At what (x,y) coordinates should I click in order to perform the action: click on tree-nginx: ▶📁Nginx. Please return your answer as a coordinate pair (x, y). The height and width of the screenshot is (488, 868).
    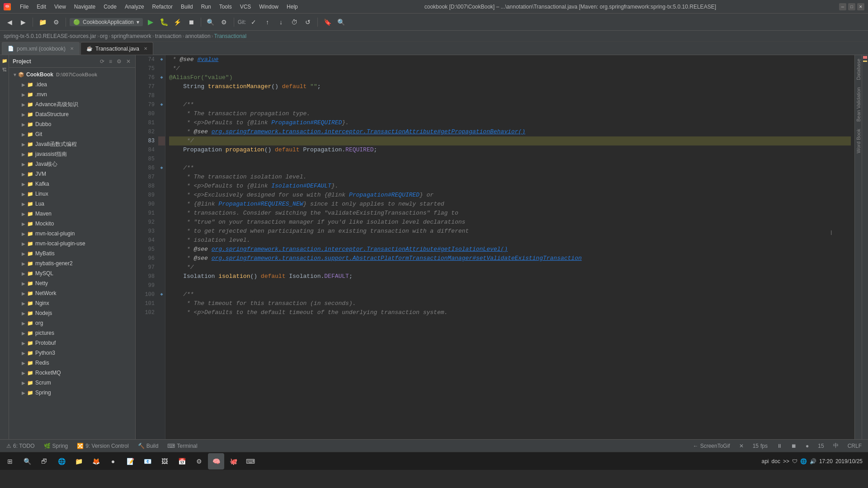
    Looking at the image, I should click on (72, 303).